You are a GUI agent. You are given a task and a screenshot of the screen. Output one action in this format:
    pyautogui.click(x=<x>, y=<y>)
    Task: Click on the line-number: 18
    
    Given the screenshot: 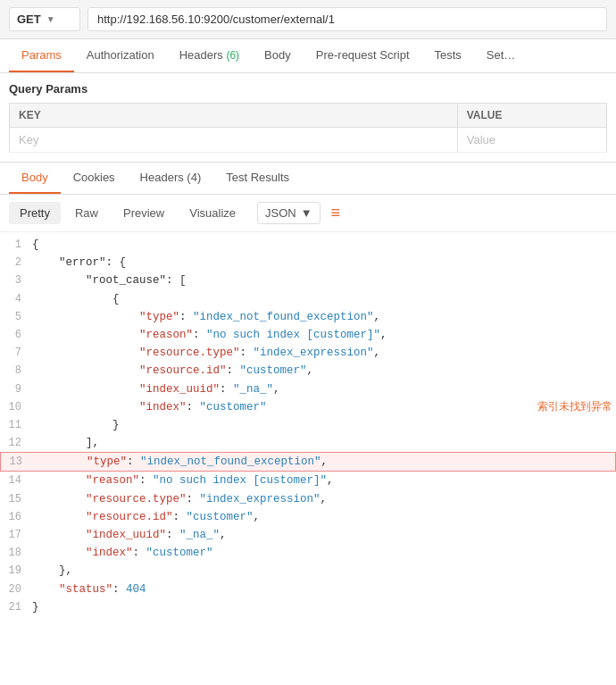 What is the action you would take?
    pyautogui.click(x=18, y=553)
    